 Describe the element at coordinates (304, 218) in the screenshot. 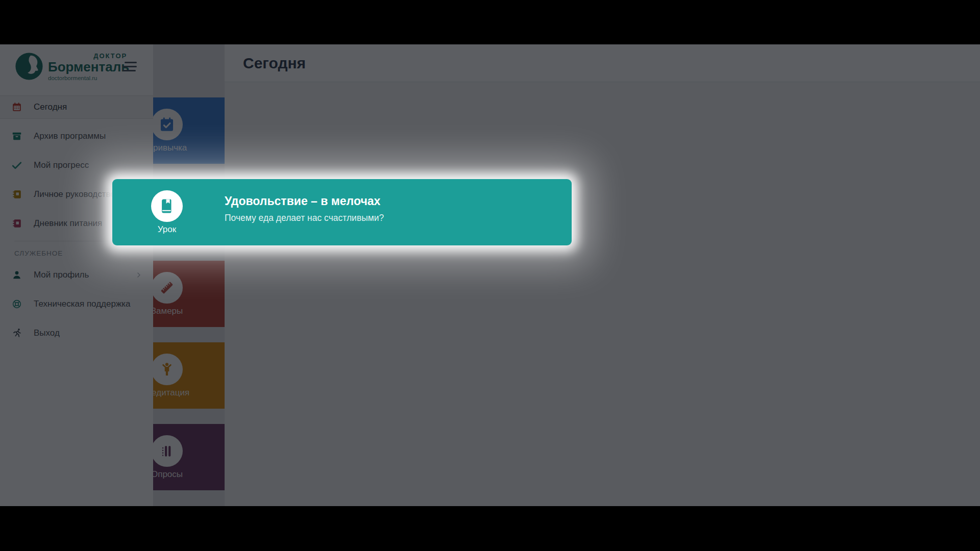

I see `card-subtitle: Почему еда делает нас счастливыми?` at that location.